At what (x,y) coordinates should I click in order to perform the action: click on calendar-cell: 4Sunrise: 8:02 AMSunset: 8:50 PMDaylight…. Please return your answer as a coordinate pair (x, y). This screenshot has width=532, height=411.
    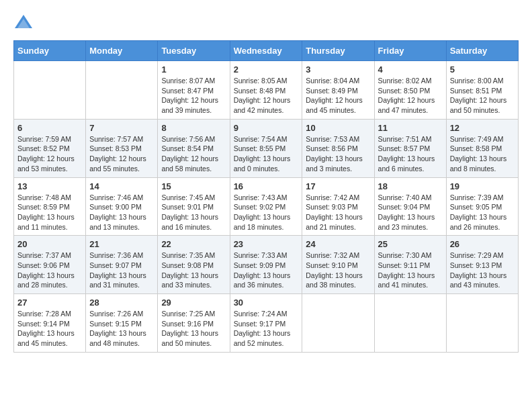
    Looking at the image, I should click on (410, 90).